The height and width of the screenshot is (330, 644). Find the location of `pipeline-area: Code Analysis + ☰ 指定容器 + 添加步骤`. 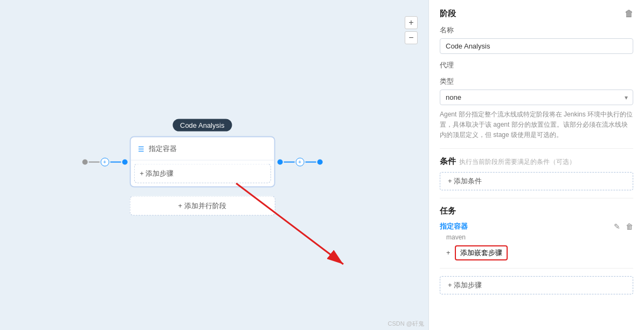

pipeline-area: Code Analysis + ☰ 指定容器 + 添加步骤 is located at coordinates (202, 165).